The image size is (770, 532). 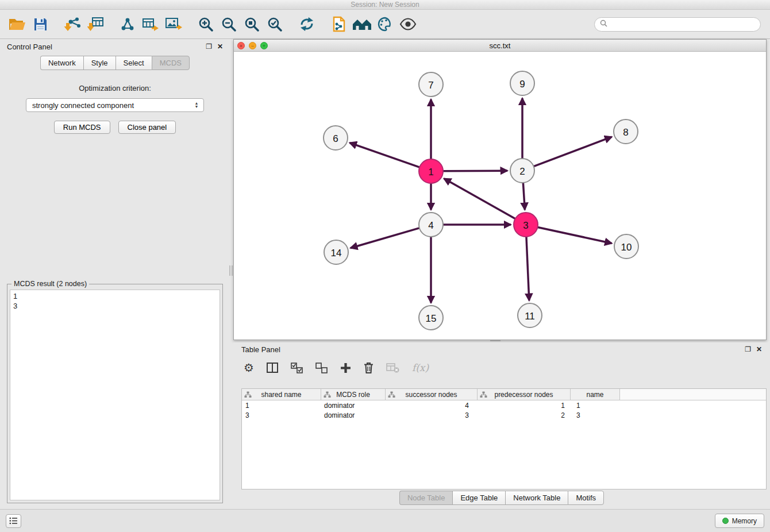 I want to click on graph-node-14: 14, so click(x=336, y=252).